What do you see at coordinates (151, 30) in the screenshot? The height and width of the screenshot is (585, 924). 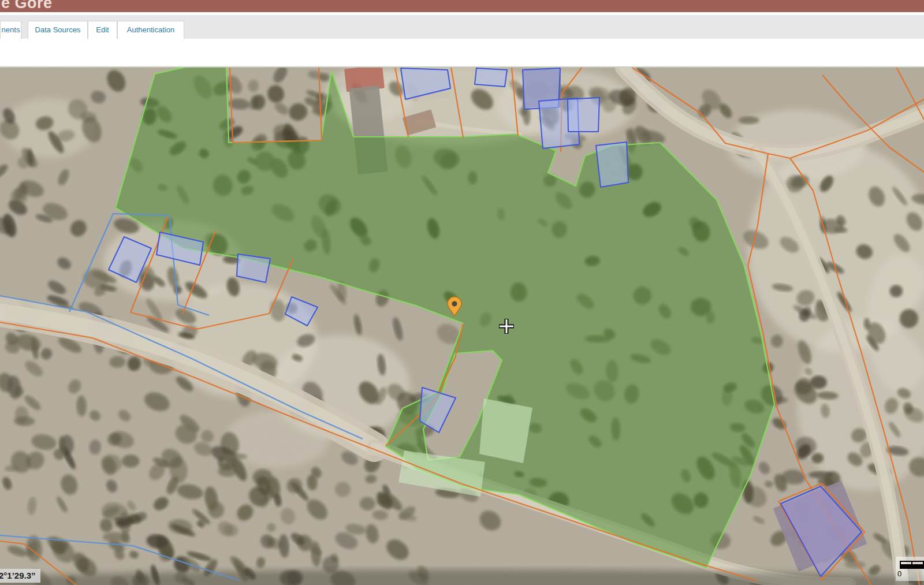 I see `tab-authentication: Authentication` at bounding box center [151, 30].